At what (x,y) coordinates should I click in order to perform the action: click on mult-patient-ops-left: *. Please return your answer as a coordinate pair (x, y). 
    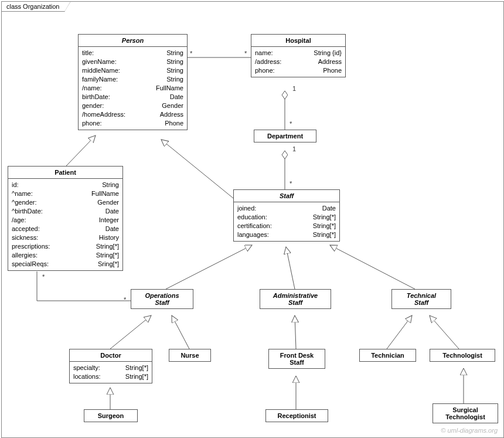
    Looking at the image, I should click on (43, 277).